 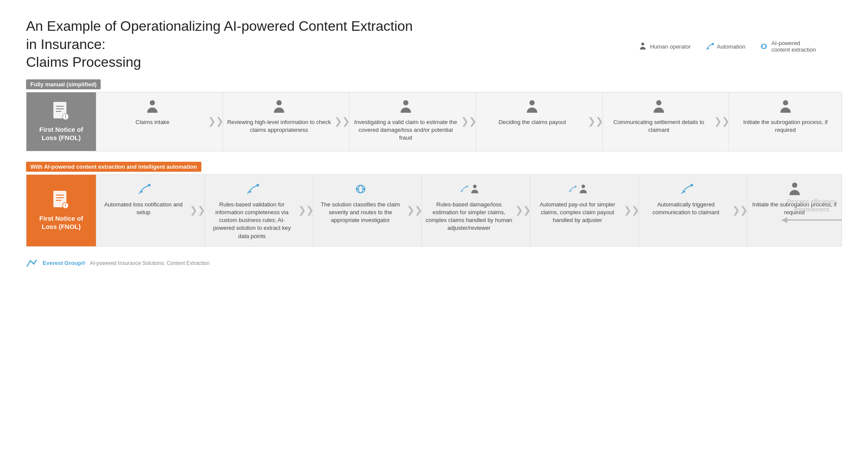 What do you see at coordinates (144, 189) in the screenshot?
I see `ai-step-1-icon` at bounding box center [144, 189].